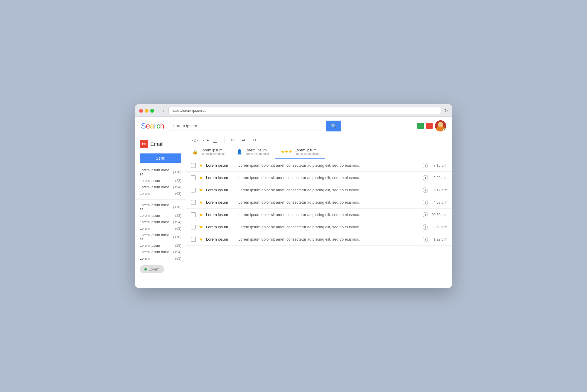 The width and height of the screenshot is (587, 392). I want to click on email-row-4: ★ Lorem ipsum Lorem ipsum dolor sit amet…, so click(319, 202).